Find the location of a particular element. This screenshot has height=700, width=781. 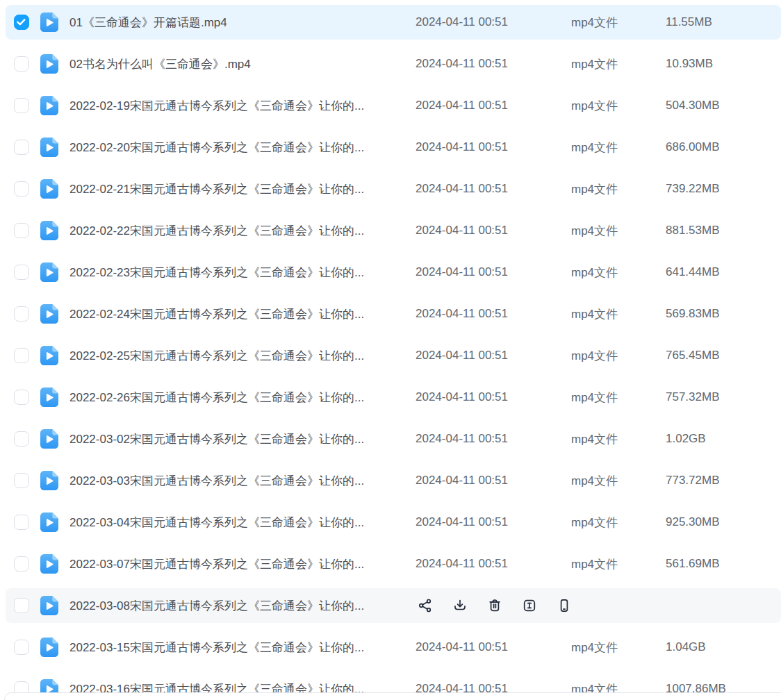

save-to-device-icon is located at coordinates (564, 606).